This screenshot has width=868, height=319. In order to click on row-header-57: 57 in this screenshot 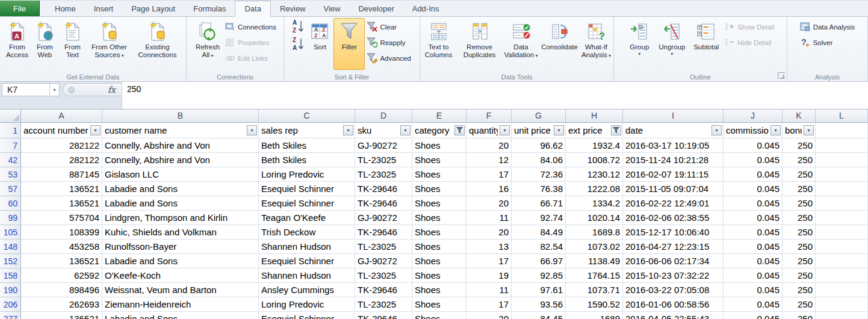, I will do `click(11, 189)`.